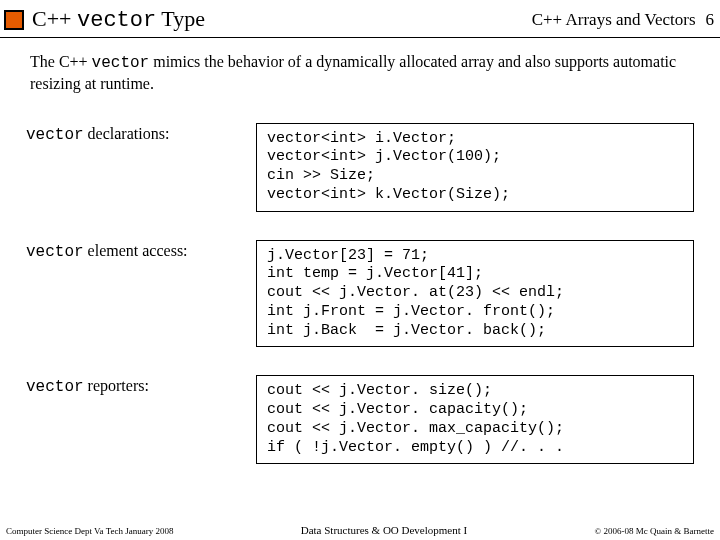 This screenshot has height=540, width=720. I want to click on label-rest: reporters:, so click(116, 386).